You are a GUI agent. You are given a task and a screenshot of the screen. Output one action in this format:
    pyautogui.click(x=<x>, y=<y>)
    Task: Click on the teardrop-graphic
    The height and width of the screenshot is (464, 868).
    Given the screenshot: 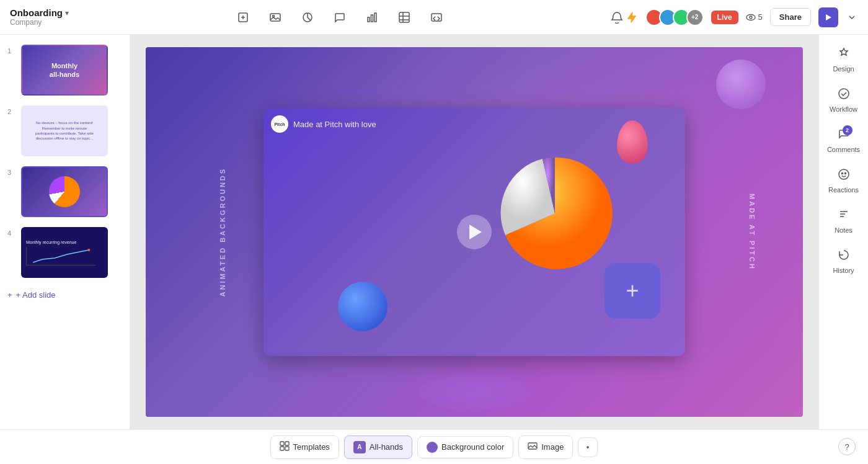 What is the action you would take?
    pyautogui.click(x=632, y=142)
    